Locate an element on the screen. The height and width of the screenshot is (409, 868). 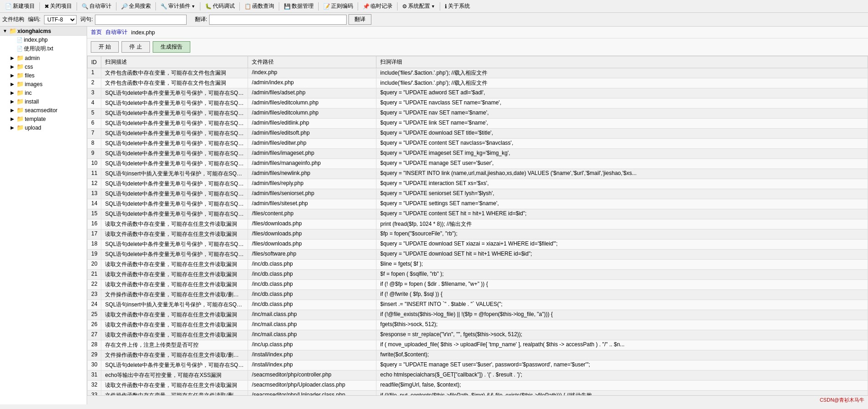
table-row: 31echo等输出中存在可控变量，可能存在XSS漏洞/seacmseditor/… is located at coordinates (478, 376).